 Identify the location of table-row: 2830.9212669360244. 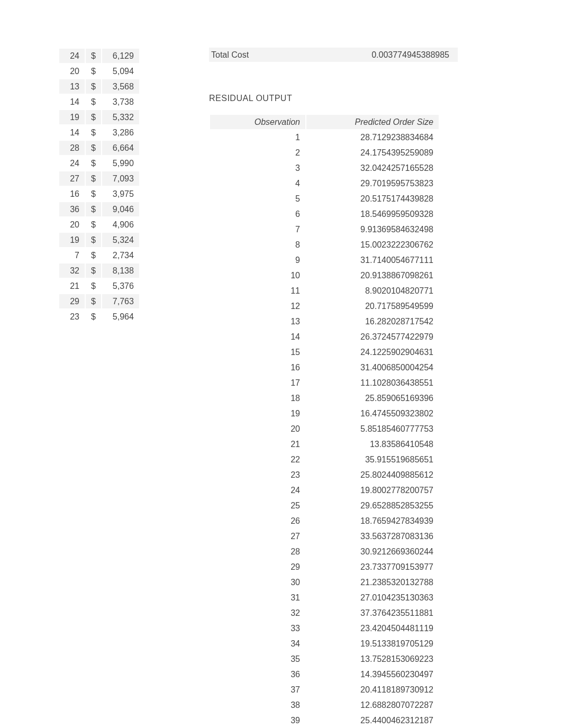
(324, 551).